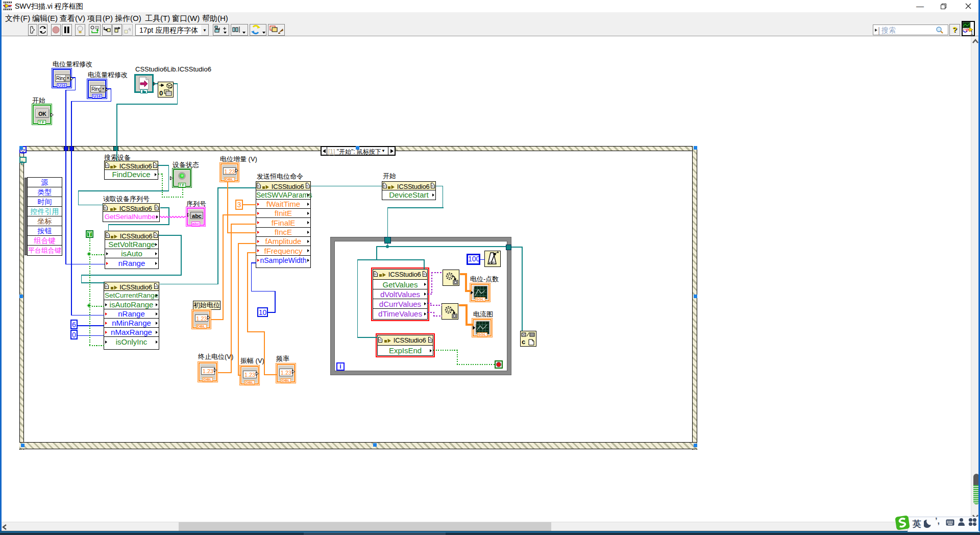 The width and height of the screenshot is (980, 535). Describe the element at coordinates (524, 342) in the screenshot. I see `svg-text: c` at that location.